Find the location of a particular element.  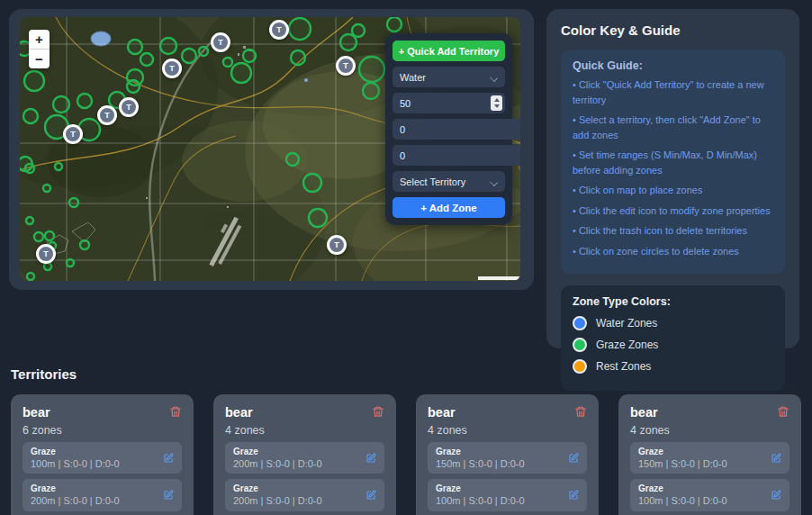

territory-card-header: bear is located at coordinates (103, 412).